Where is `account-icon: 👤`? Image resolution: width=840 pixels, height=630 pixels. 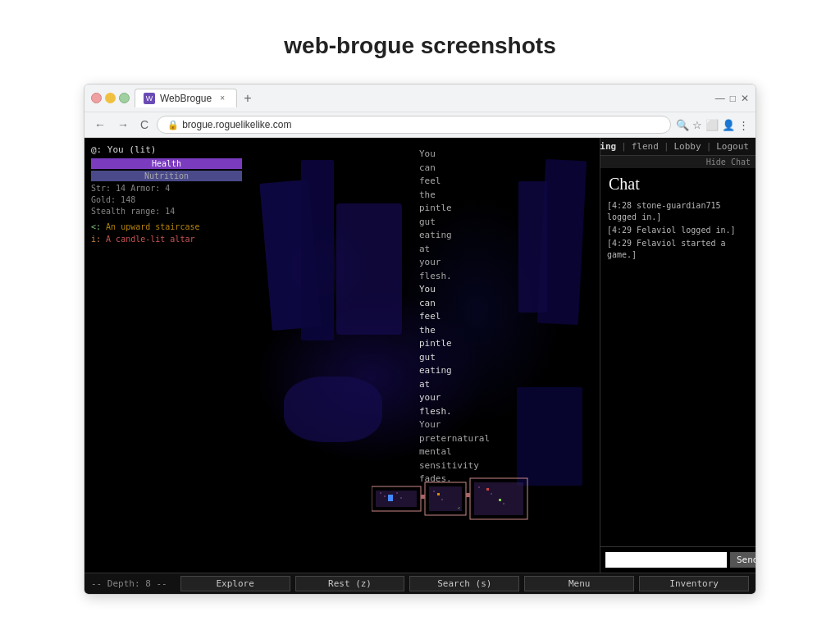
account-icon: 👤 is located at coordinates (728, 125).